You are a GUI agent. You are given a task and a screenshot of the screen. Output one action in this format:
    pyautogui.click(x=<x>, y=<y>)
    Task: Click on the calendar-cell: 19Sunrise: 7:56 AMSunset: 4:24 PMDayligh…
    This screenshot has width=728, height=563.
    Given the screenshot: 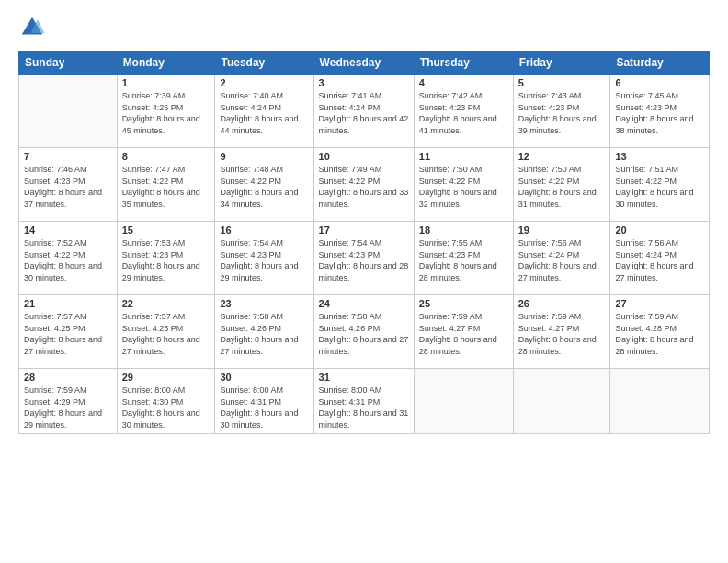 What is the action you would take?
    pyautogui.click(x=562, y=259)
    